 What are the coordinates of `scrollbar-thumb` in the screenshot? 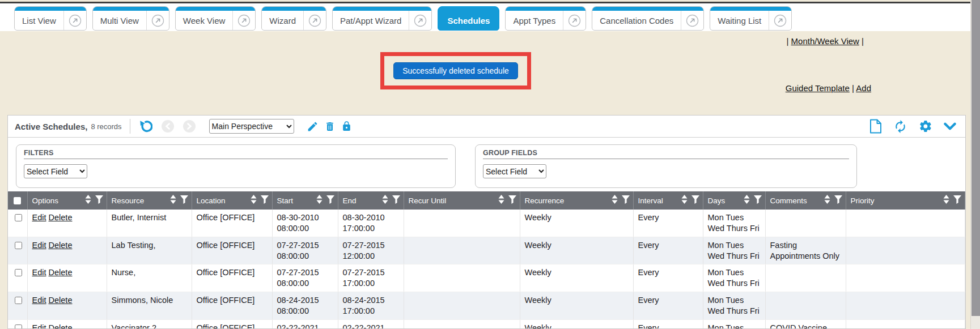 It's located at (976, 158).